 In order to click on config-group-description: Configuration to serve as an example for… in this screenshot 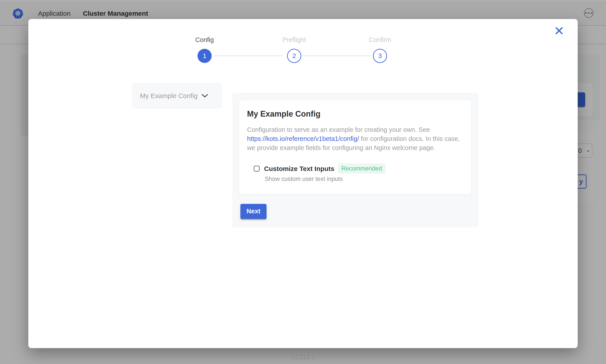, I will do `click(355, 139)`.